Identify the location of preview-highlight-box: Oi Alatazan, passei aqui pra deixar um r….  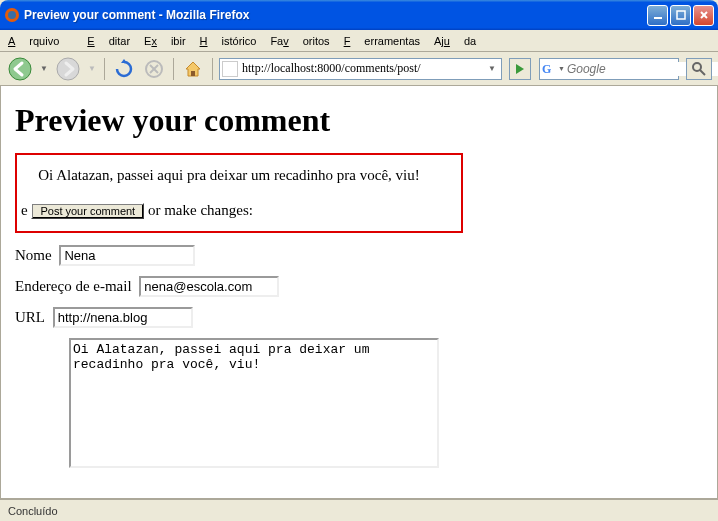
(239, 193).